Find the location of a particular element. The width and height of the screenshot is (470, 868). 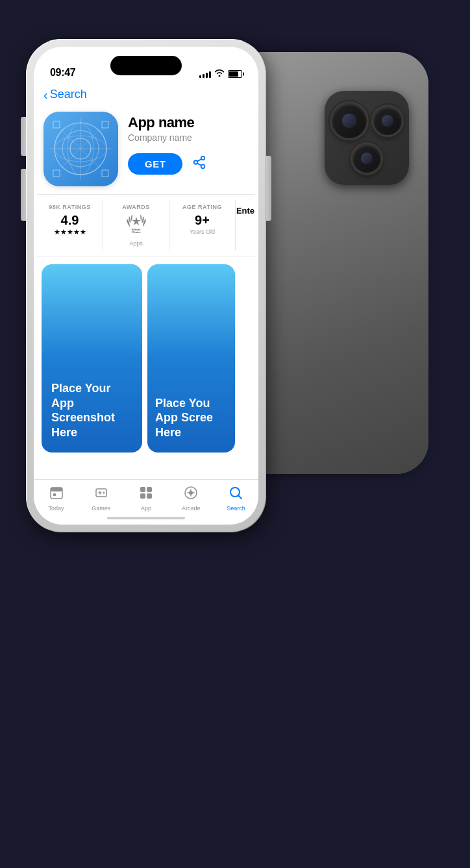

home-indicator is located at coordinates (146, 518).